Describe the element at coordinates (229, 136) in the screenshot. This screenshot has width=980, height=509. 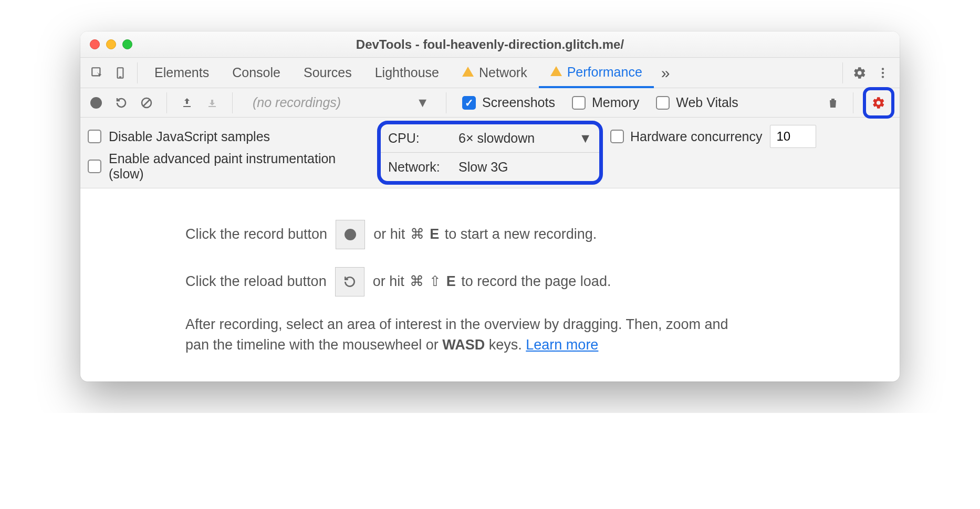
I see `disable-js-samples-toggle: Disable JavaScript samples` at that location.